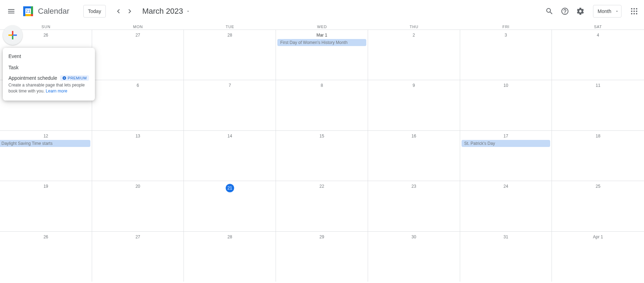 This screenshot has height=283, width=644. I want to click on header-right: Month, so click(592, 11).